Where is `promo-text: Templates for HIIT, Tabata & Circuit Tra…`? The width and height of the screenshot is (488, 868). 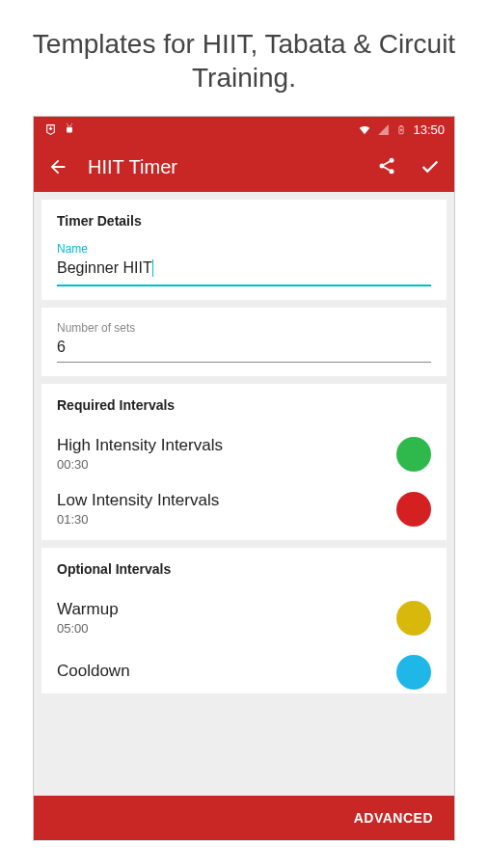
promo-text: Templates for HIIT, Tabata & Circuit Tra… is located at coordinates (244, 58).